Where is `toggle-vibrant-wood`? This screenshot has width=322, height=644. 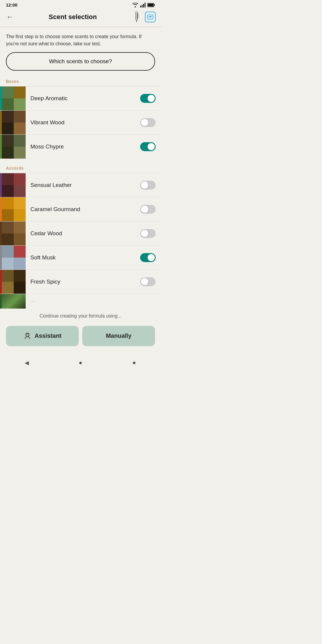
toggle-vibrant-wood is located at coordinates (148, 123).